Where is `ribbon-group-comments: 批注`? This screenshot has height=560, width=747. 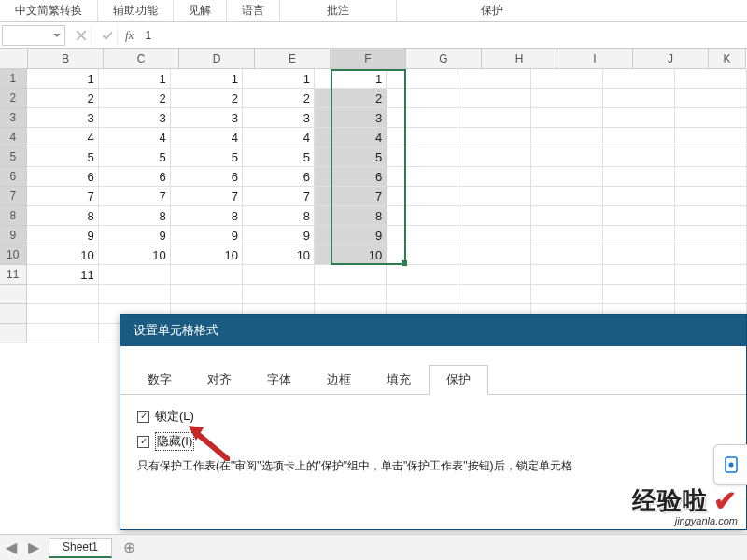
ribbon-group-comments: 批注 is located at coordinates (338, 11).